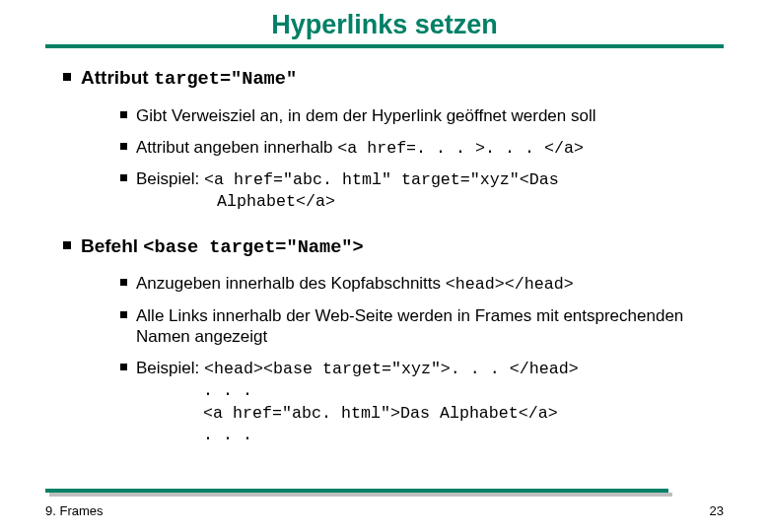 This screenshot has height=532, width=769. I want to click on footer-chapter: 9. Frames, so click(75, 510).